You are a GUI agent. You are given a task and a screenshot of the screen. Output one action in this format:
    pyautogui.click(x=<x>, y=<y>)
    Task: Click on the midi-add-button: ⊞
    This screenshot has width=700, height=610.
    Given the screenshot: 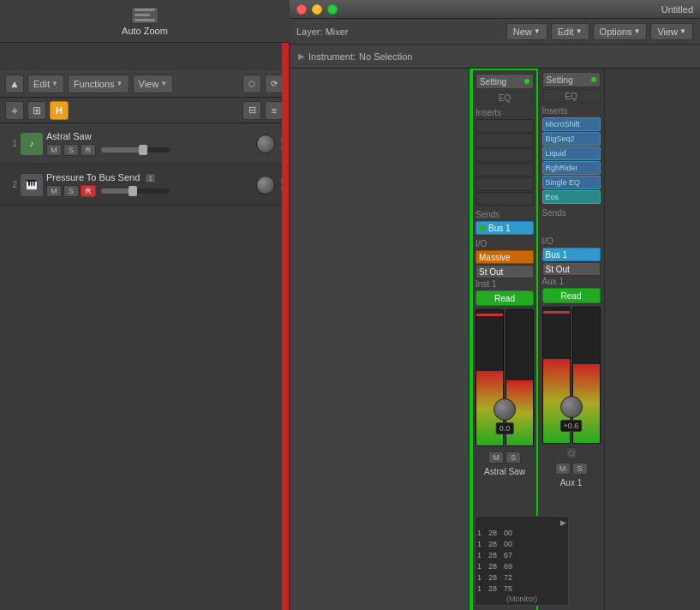 What is the action you would take?
    pyautogui.click(x=37, y=111)
    